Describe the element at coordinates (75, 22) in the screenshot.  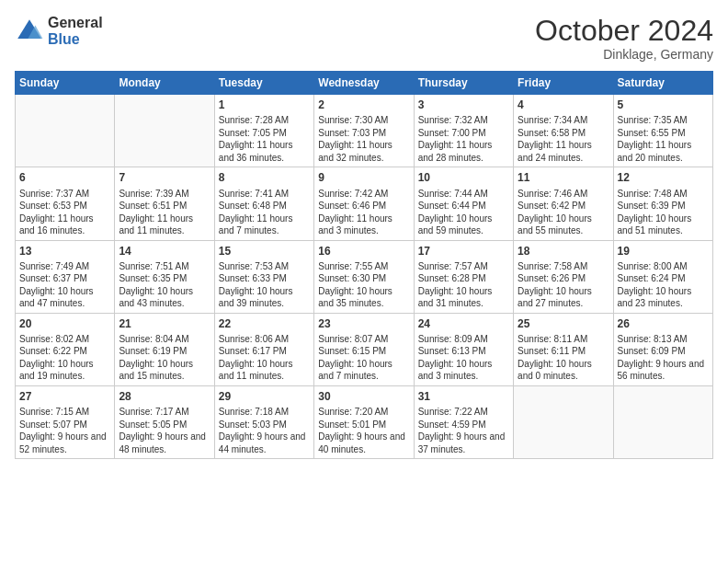
I see `logo-general: General` at that location.